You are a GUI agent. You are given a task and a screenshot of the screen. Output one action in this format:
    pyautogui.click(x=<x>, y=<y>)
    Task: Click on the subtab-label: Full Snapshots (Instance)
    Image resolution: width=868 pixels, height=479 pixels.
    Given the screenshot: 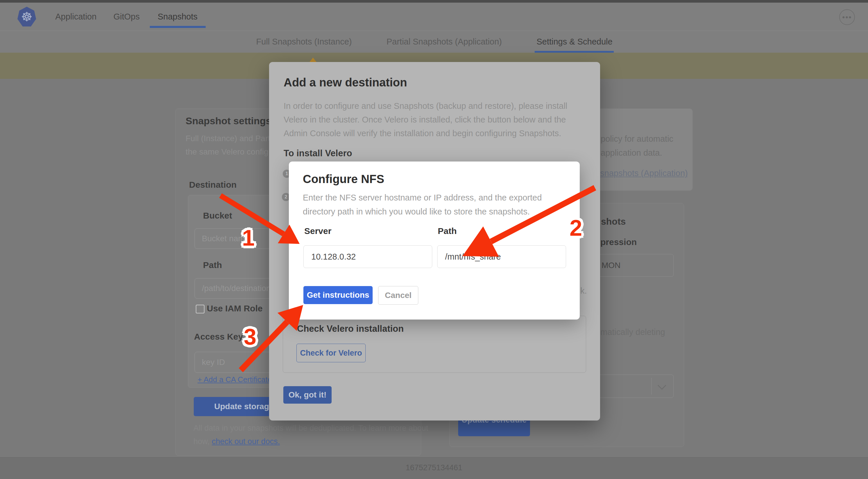 What is the action you would take?
    pyautogui.click(x=304, y=42)
    